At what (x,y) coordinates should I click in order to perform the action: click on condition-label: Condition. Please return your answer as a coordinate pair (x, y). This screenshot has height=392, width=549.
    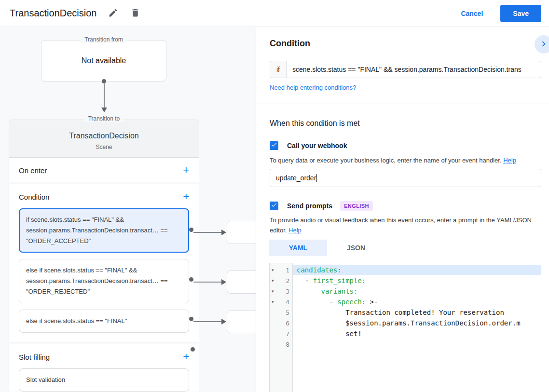
    Looking at the image, I should click on (34, 197).